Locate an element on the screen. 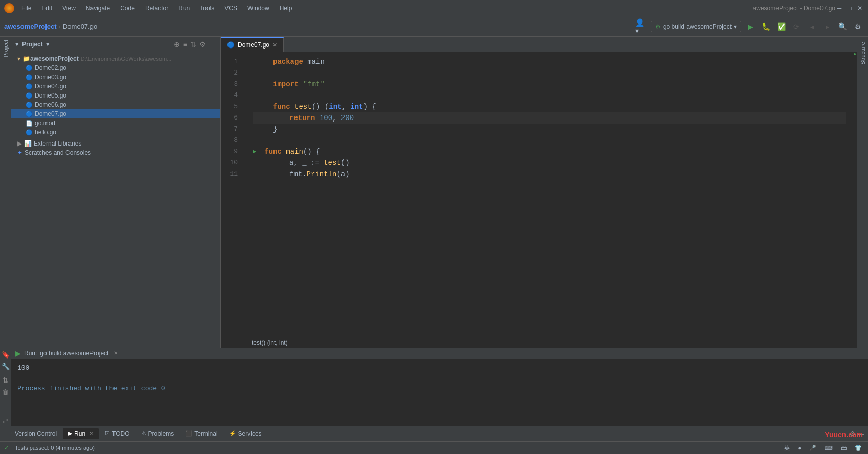  search-button: 🔍 is located at coordinates (842, 27).